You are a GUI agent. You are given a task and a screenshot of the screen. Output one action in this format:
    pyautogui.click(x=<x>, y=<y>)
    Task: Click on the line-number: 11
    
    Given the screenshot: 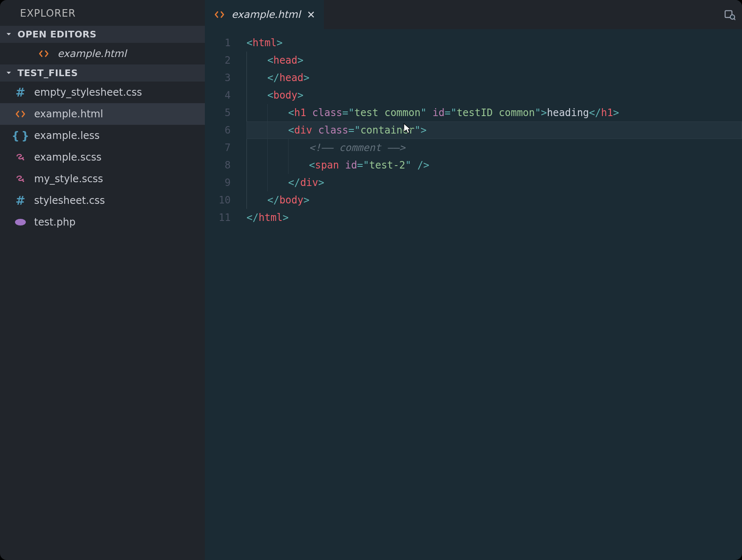 What is the action you would take?
    pyautogui.click(x=218, y=218)
    